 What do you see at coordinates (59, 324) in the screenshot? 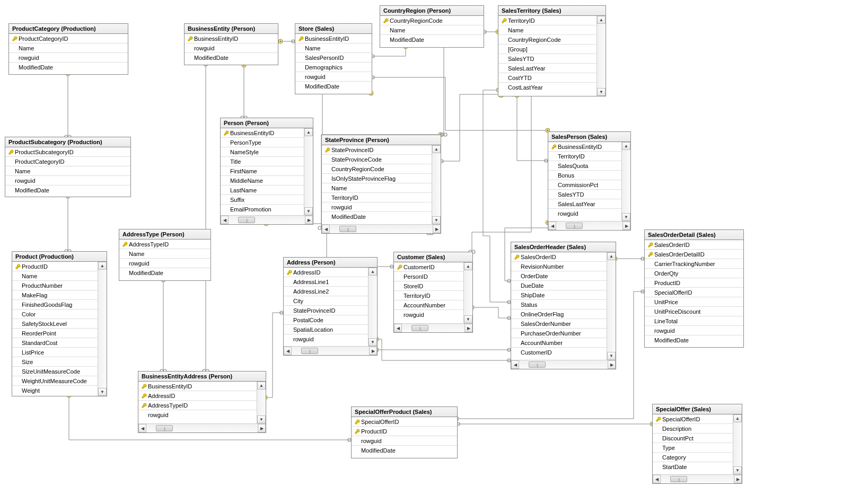
I see `table-product: Product (Production)ProductIDNameProduct…` at bounding box center [59, 324].